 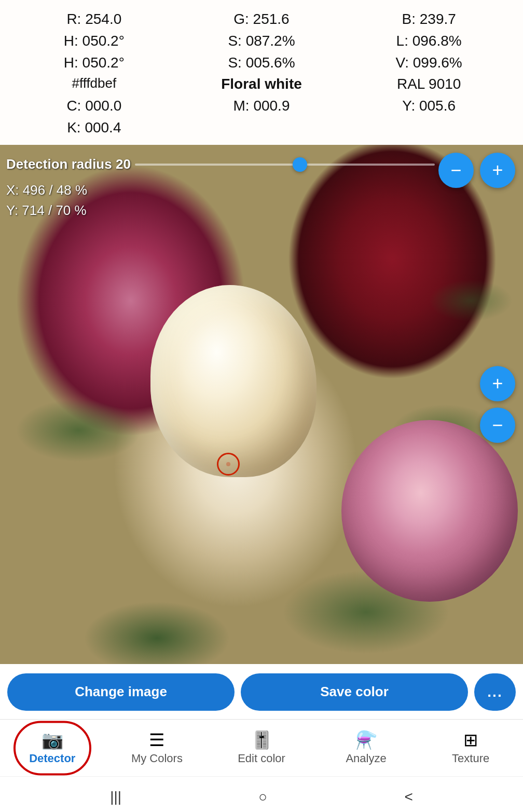 I want to click on zoom-minus-top-button: −, so click(x=456, y=170).